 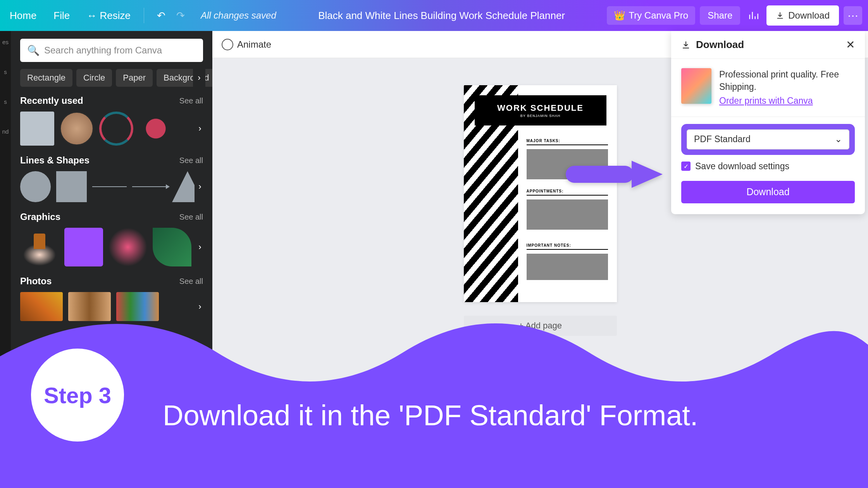 What do you see at coordinates (5, 42) in the screenshot?
I see `rail-item: es` at bounding box center [5, 42].